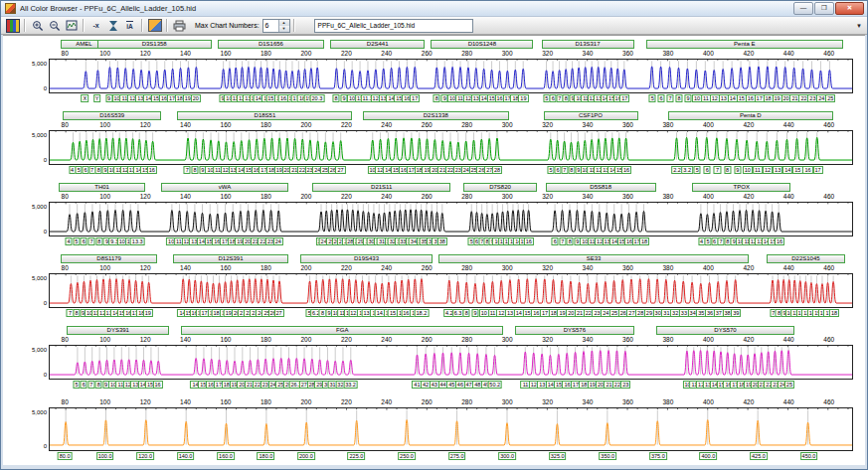 This screenshot has width=868, height=470. I want to click on axis-tick-label: 300, so click(507, 197).